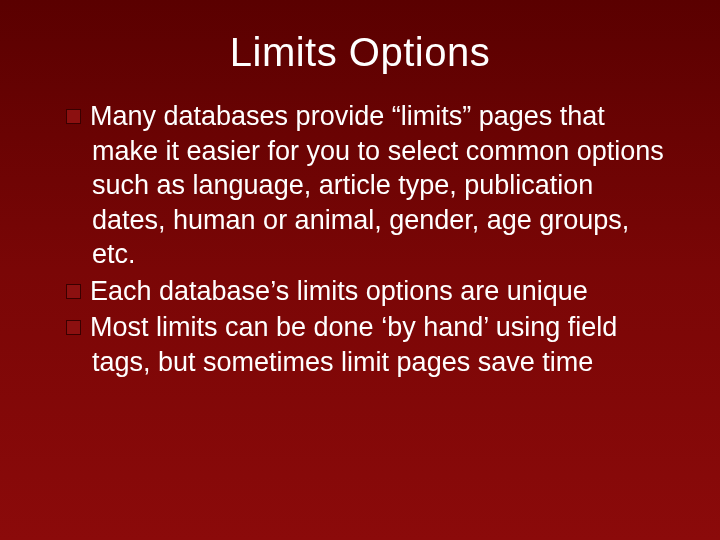 This screenshot has height=540, width=720. I want to click on slide-title: Limits Options, so click(360, 52).